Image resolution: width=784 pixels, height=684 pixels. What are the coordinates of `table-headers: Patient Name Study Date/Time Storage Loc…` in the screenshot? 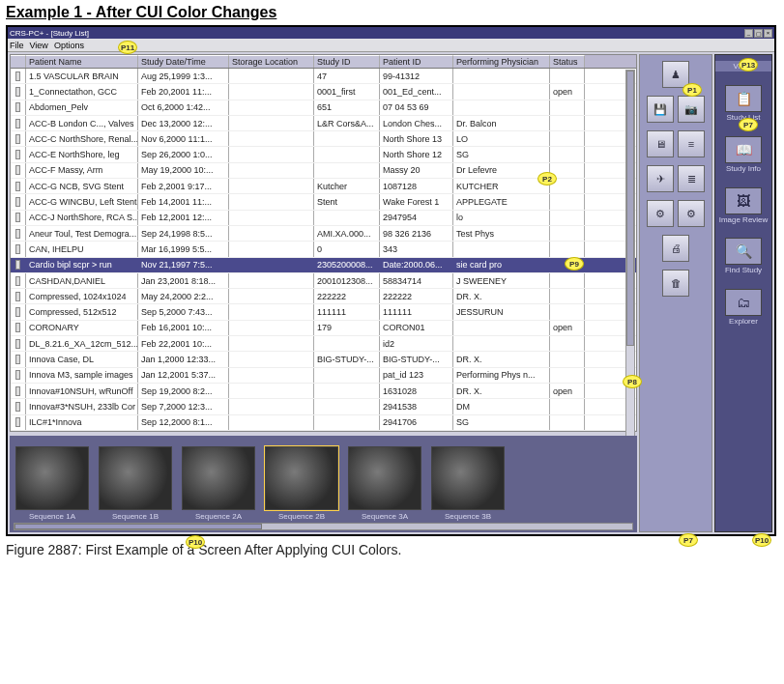 It's located at (323, 62).